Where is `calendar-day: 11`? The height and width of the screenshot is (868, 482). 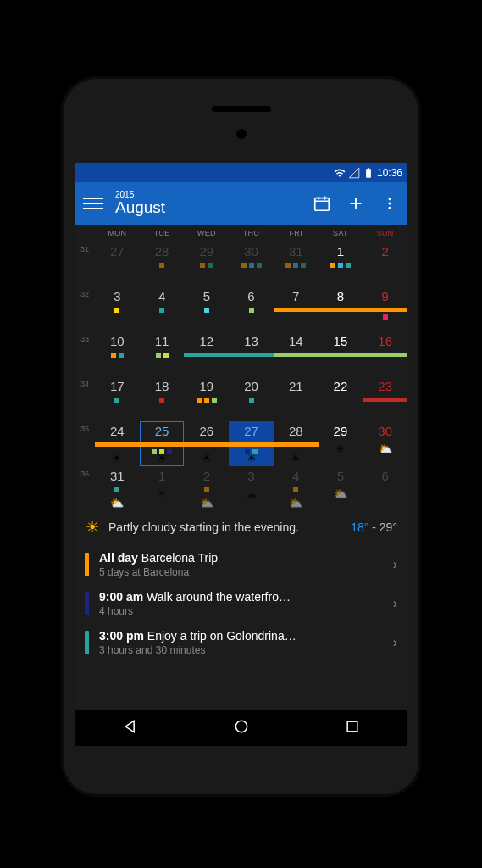
calendar-day: 11 is located at coordinates (163, 354).